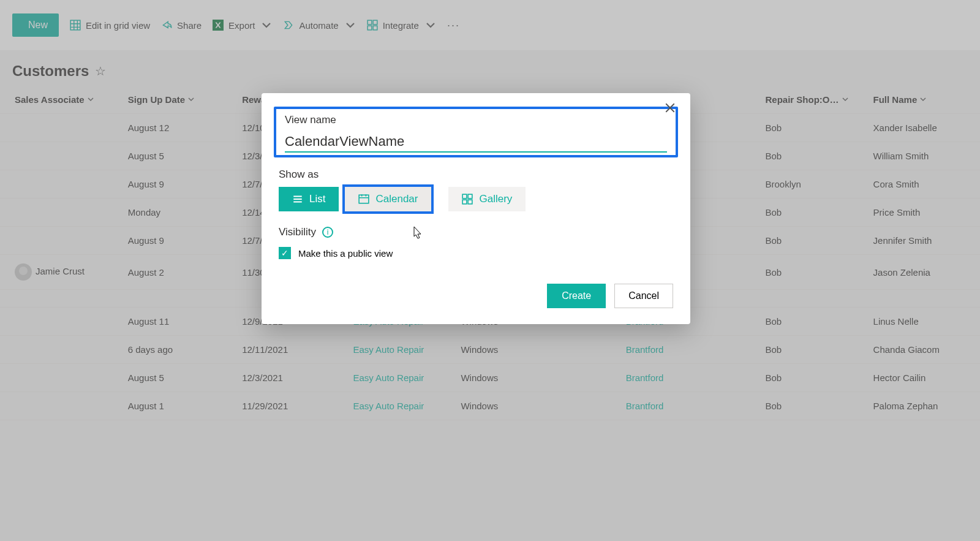 Image resolution: width=980 pixels, height=541 pixels. Describe the element at coordinates (388, 199) in the screenshot. I see `calendar-option-highlight: Calendar` at that location.